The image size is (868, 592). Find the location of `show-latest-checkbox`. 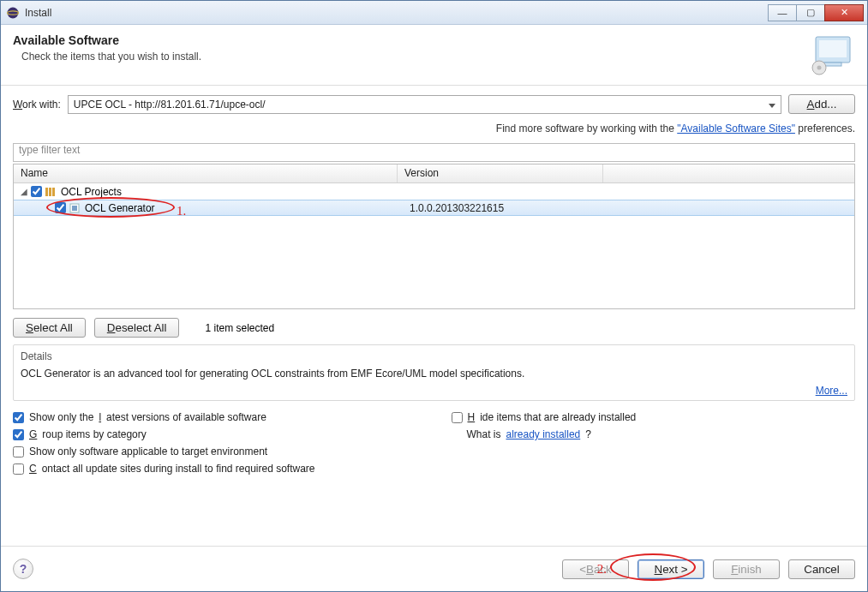

show-latest-checkbox is located at coordinates (19, 418).